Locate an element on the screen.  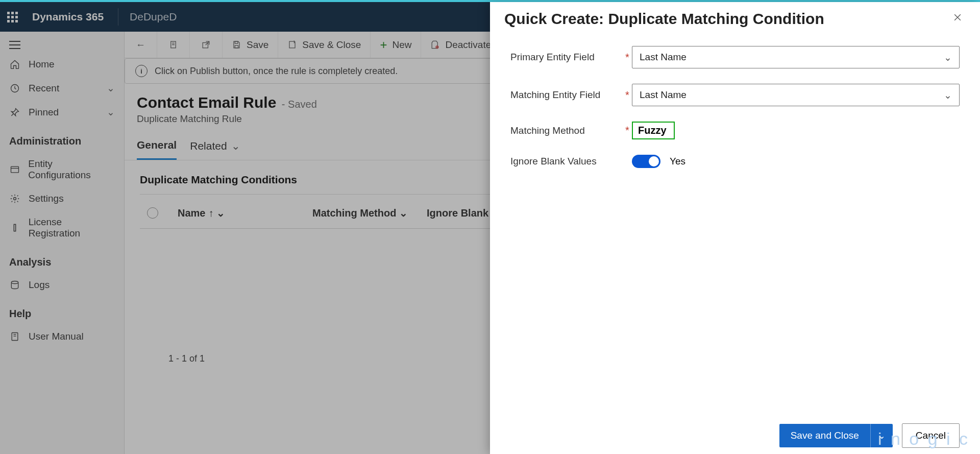
field-ignore-blank: Ignore Blank Values Yes is located at coordinates (735, 161).